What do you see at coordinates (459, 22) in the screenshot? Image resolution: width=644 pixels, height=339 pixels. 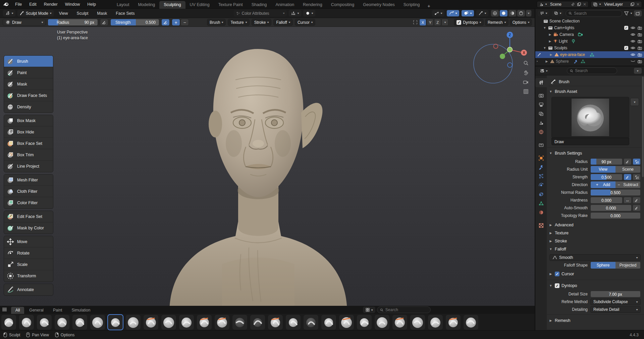 I see `dyntopo-checkbox: ✓` at bounding box center [459, 22].